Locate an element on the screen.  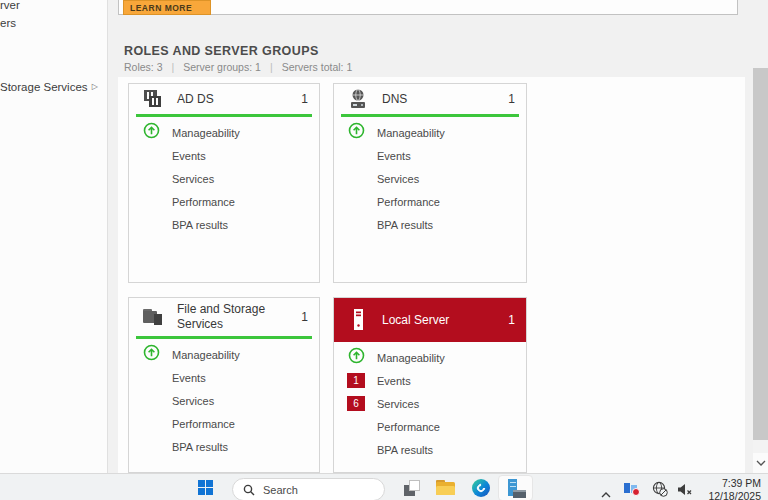
local-server-icon is located at coordinates (358, 320).